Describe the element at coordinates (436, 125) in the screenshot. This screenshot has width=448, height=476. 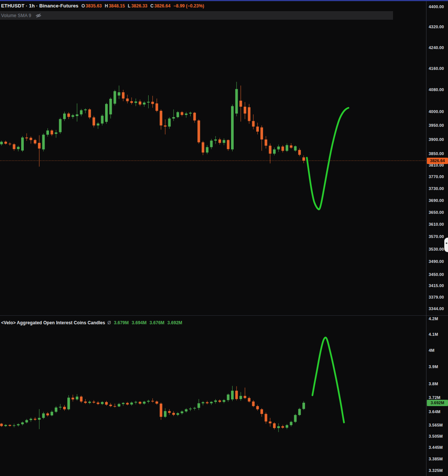
I see `price-tick-label: 3950.00` at that location.